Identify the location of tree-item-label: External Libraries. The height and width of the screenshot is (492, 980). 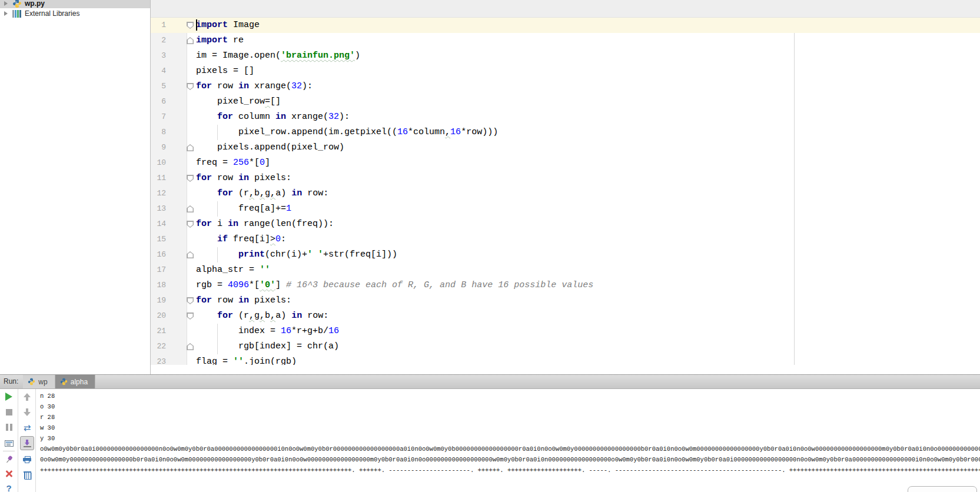
(52, 14).